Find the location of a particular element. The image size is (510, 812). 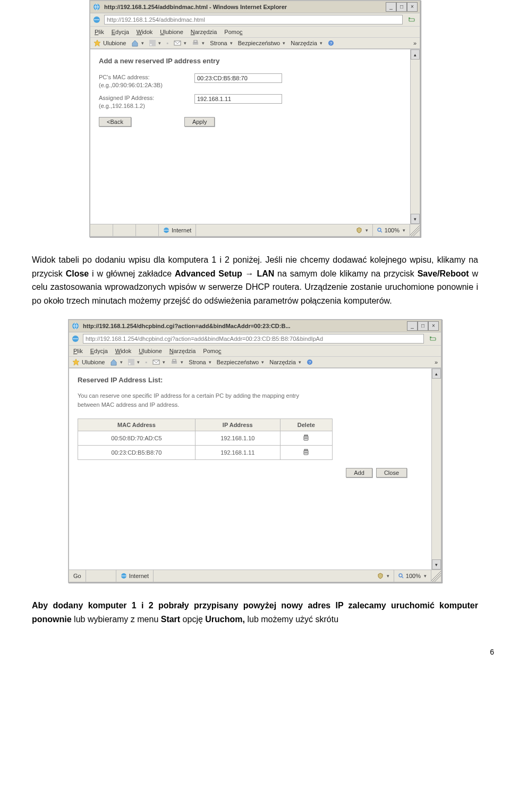

apply-button: Apply is located at coordinates (200, 122).